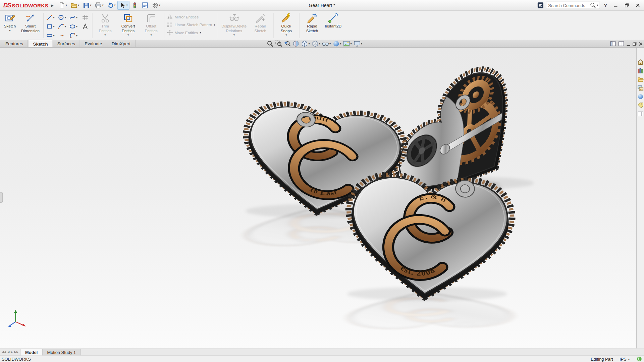 The width and height of the screenshot is (644, 362). I want to click on design-library-icon, so click(640, 71).